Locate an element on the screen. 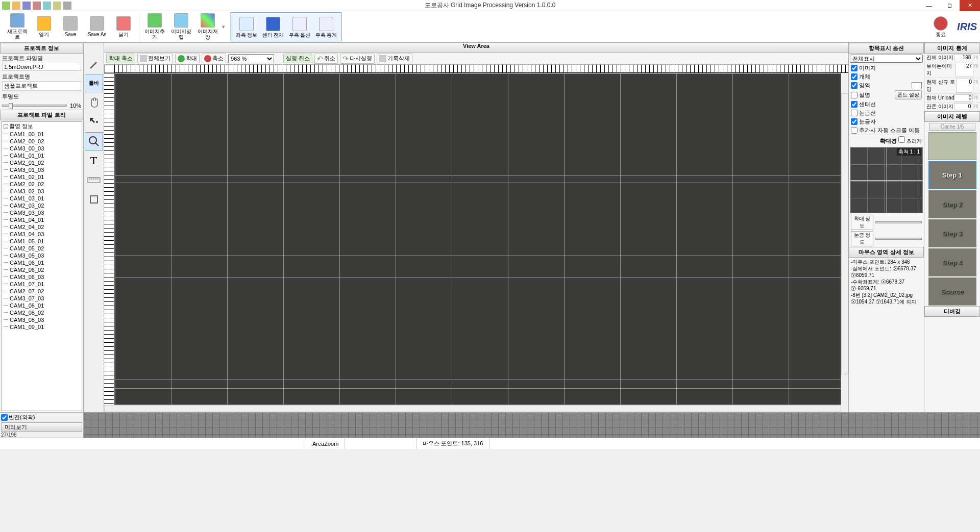  qat-open-icon is located at coordinates (16, 6).